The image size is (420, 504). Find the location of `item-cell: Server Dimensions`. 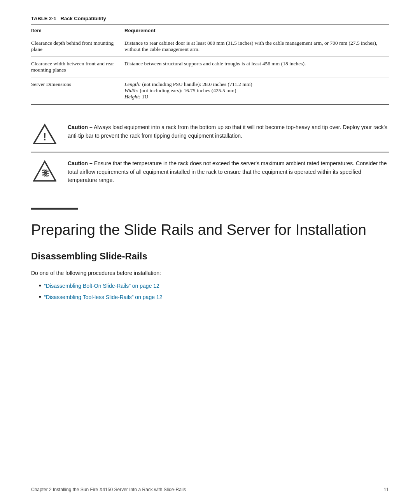

item-cell: Server Dimensions is located at coordinates (78, 91).